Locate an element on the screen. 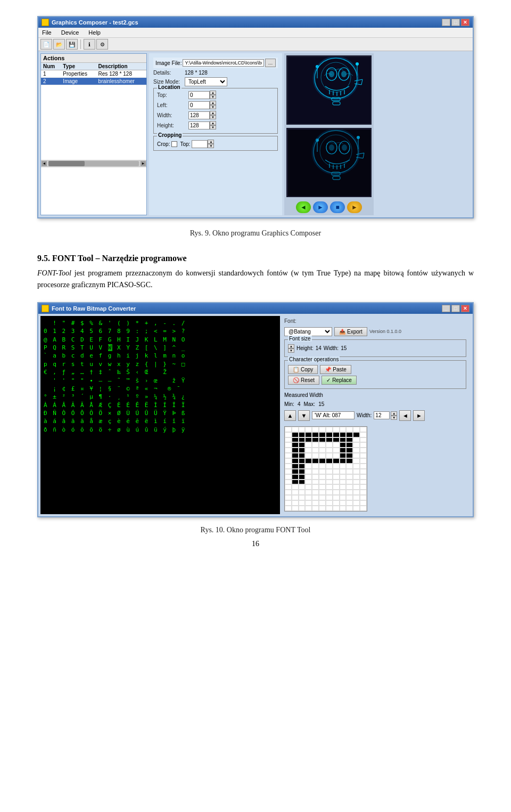 Image resolution: width=511 pixels, height=812 pixels. ft-copy-button: 📋 Copy is located at coordinates (303, 370).